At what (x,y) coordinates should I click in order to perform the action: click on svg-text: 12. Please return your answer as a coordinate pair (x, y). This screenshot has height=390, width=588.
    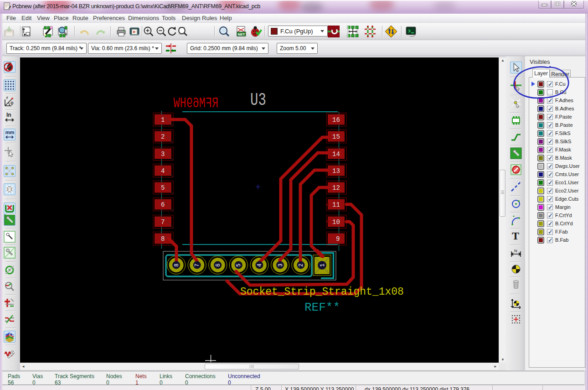
    Looking at the image, I should click on (336, 188).